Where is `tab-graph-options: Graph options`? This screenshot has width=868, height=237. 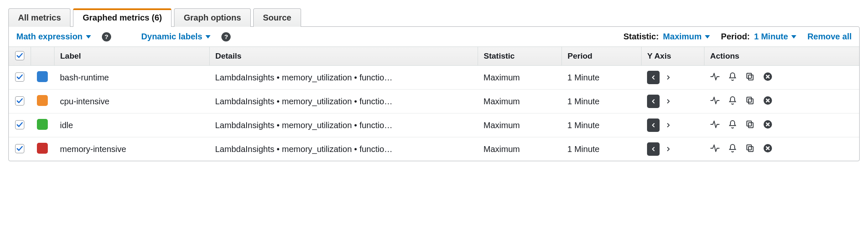 tab-graph-options: Graph options is located at coordinates (212, 18).